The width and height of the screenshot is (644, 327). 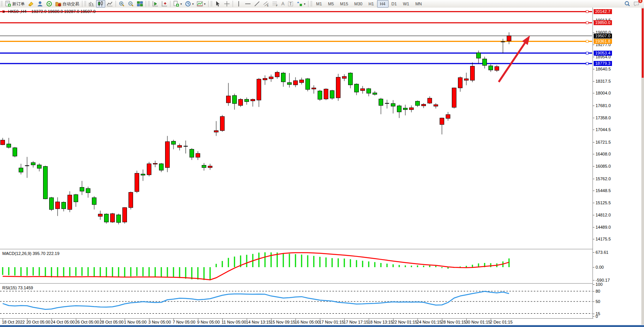 I want to click on timeframe-button-mn: MN, so click(x=419, y=4).